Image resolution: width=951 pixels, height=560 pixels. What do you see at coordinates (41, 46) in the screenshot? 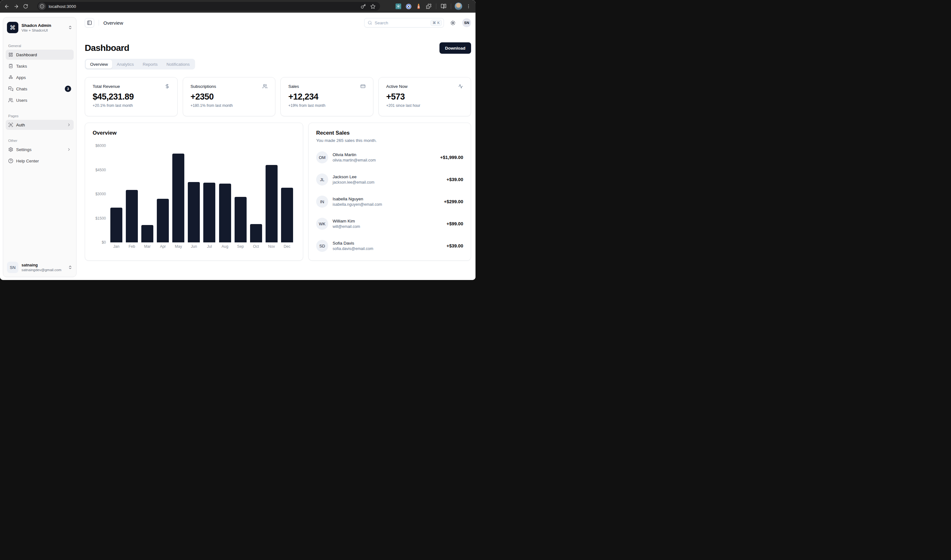
I see `sidebar-section-label: General` at bounding box center [41, 46].